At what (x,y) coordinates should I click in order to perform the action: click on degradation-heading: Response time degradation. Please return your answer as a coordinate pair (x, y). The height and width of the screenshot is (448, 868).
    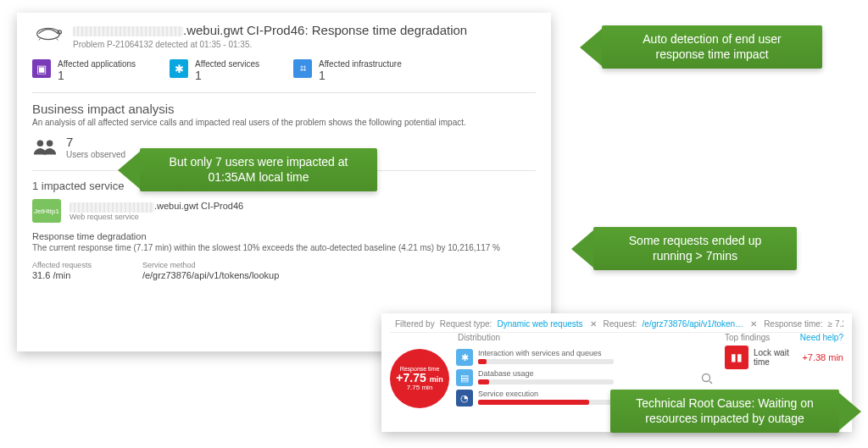
    Looking at the image, I should click on (284, 236).